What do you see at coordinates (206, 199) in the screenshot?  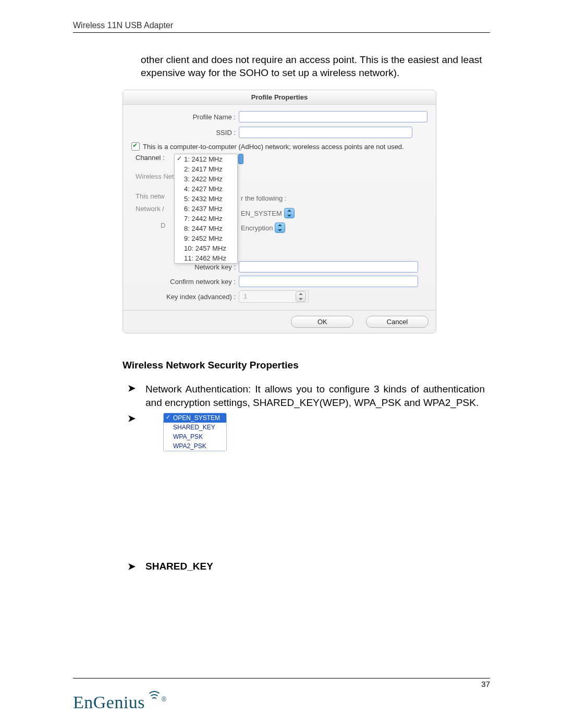 I see `channel-option: 5: 2432 MHz` at bounding box center [206, 199].